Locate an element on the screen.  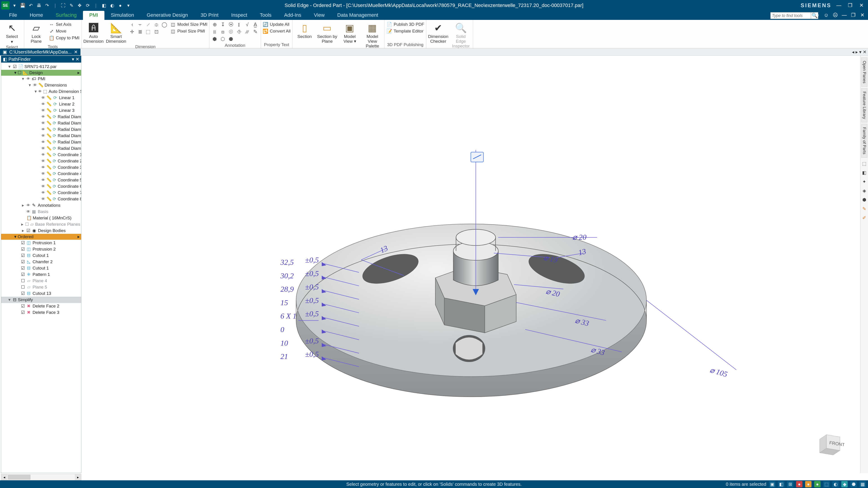
shade-icon: ● is located at coordinates (120, 5).